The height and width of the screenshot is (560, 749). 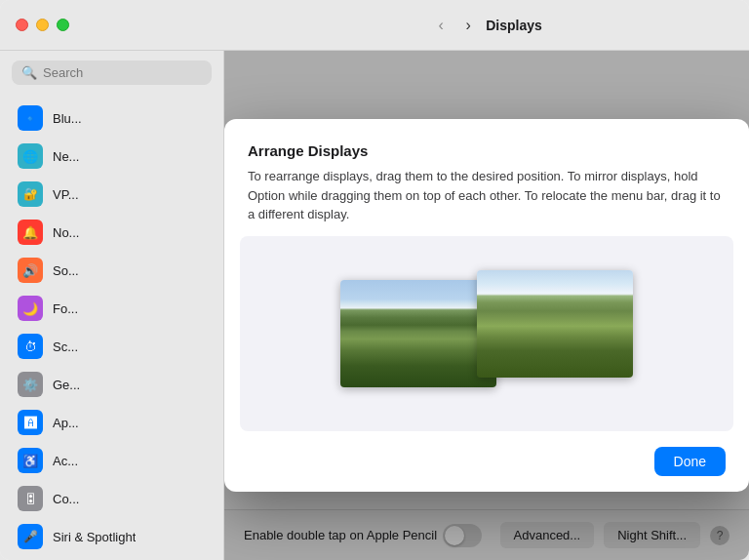 What do you see at coordinates (66, 271) in the screenshot?
I see `sidebar-item-label: So...` at bounding box center [66, 271].